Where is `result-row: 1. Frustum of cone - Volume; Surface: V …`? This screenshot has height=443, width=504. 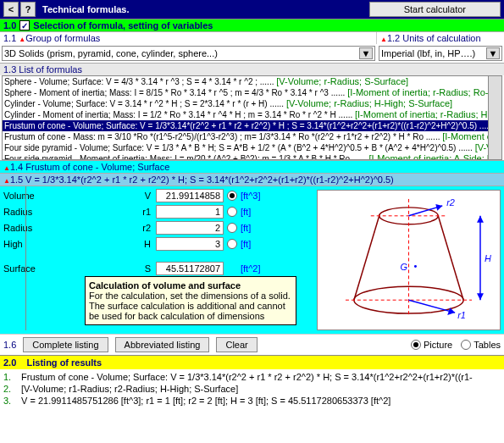 result-row: 1. Frustum of cone - Volume; Surface: V … is located at coordinates (252, 377).